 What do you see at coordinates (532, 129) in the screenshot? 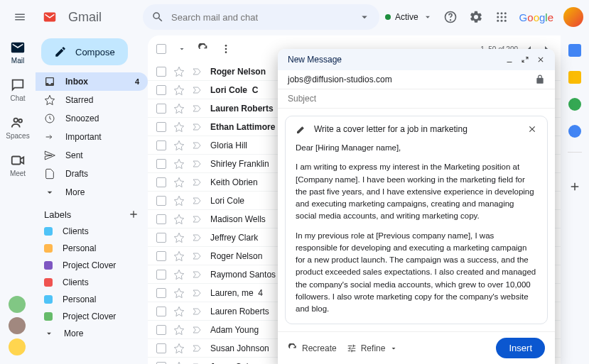
I see `close-prompt-icon` at bounding box center [532, 129].